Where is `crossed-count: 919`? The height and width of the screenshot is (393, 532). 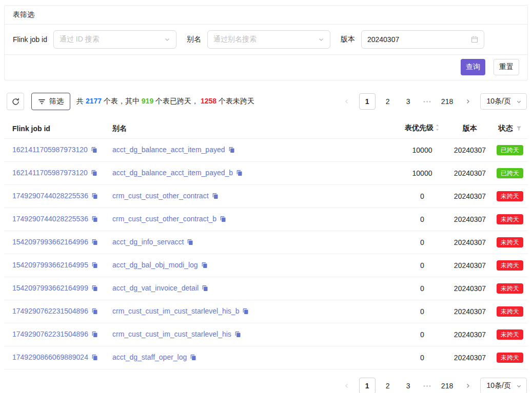 crossed-count: 919 is located at coordinates (148, 101).